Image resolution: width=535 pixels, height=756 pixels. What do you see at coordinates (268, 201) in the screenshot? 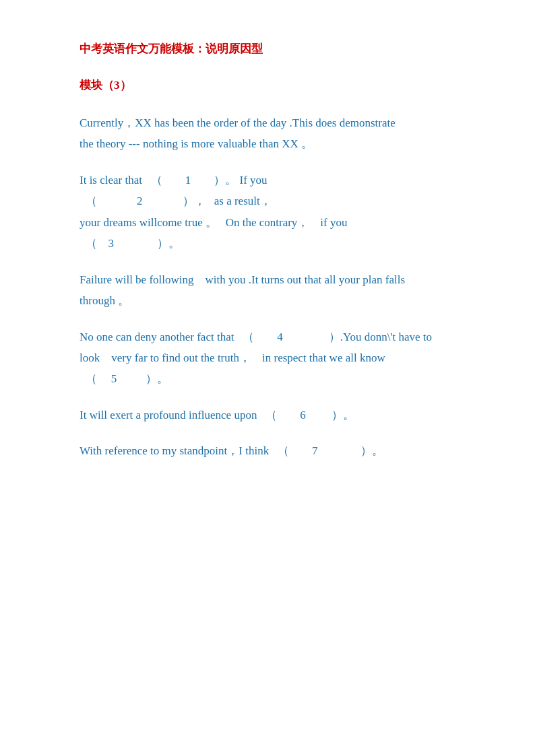
I see `line-2-2: （ 2 ）， as a result，` at bounding box center [268, 201].